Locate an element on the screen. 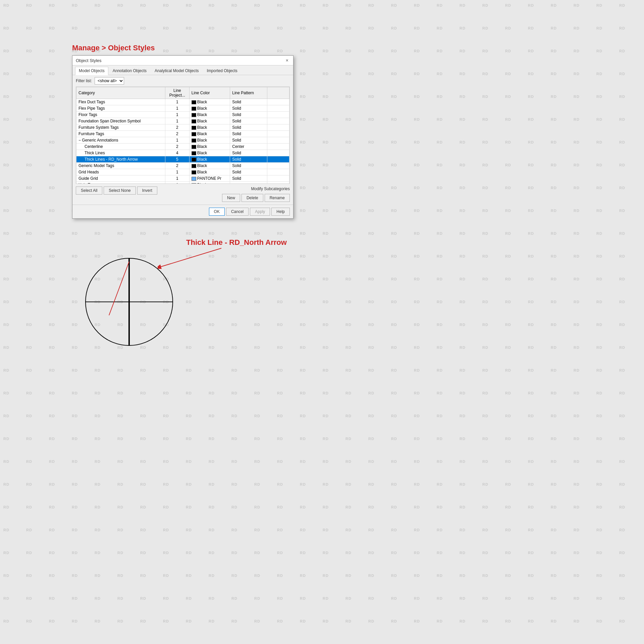 The height and width of the screenshot is (644, 644). table-row: − Generic Annotations1BlackSolid is located at coordinates (183, 140).